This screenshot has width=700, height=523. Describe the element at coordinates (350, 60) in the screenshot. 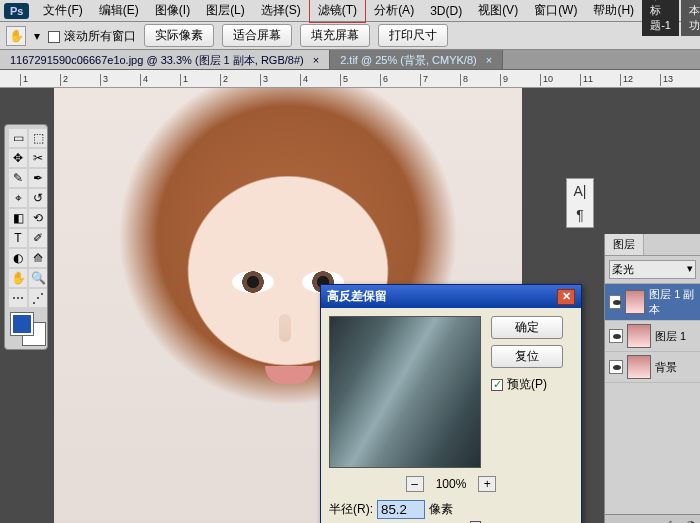

I see `document-tabs: 1167291590c06667e1o.jpg @ 33.3% (图层 1 副本…` at that location.